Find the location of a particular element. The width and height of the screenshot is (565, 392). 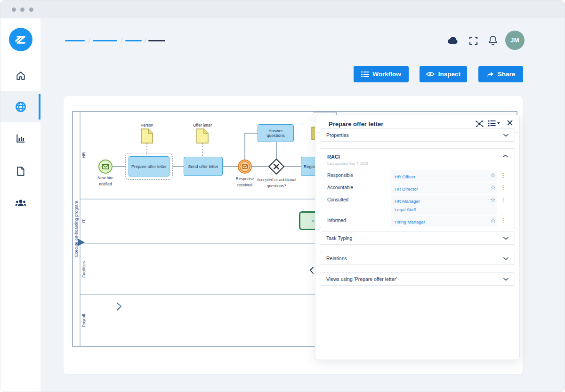

intermediate-event-response is located at coordinates (245, 167).